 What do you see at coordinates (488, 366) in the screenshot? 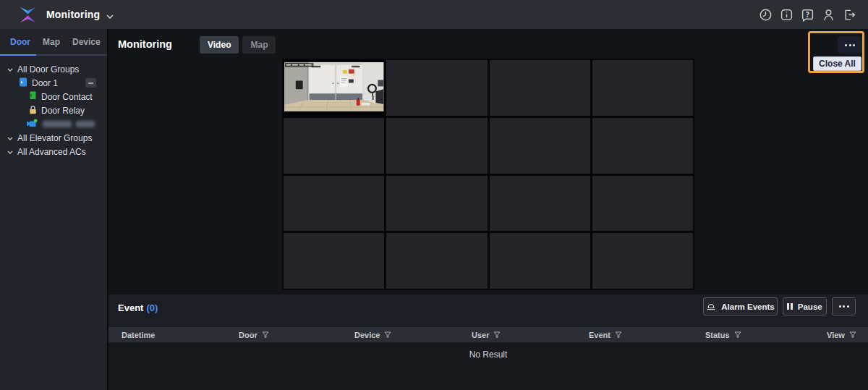
I see `event-table-body: No Result` at bounding box center [488, 366].